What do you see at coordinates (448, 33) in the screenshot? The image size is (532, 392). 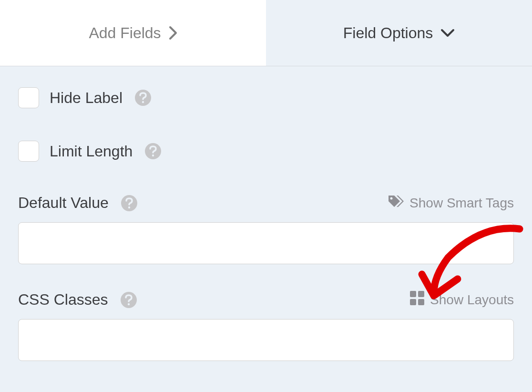 I see `chevron-down-icon` at bounding box center [448, 33].